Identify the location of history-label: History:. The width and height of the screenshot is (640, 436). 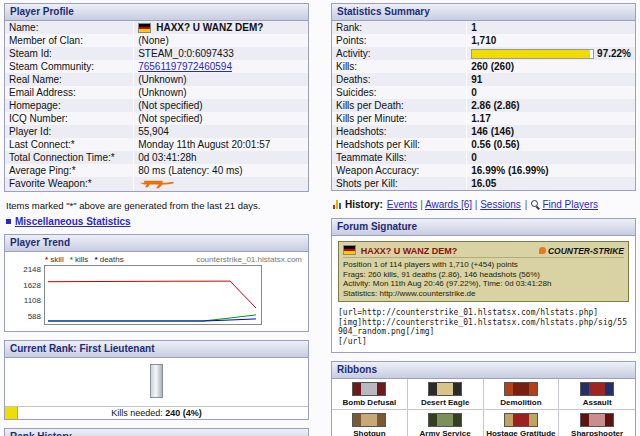
(364, 204).